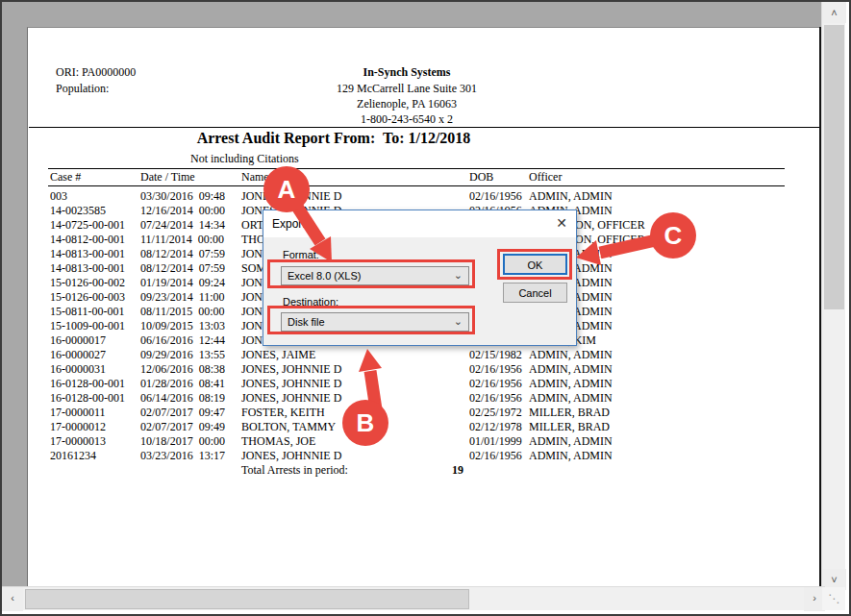 The width and height of the screenshot is (851, 616). Describe the element at coordinates (407, 104) in the screenshot. I see `company-address2: Zelienople, PA 16063` at that location.